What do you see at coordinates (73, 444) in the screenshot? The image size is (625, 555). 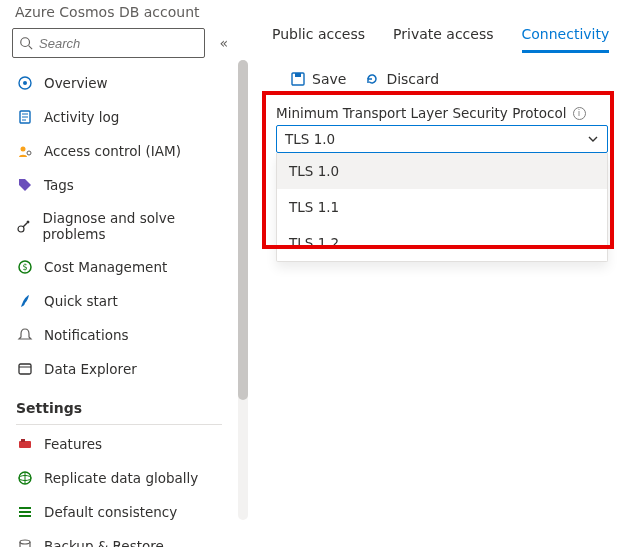 I see `sidebar-item-label: Features` at bounding box center [73, 444].